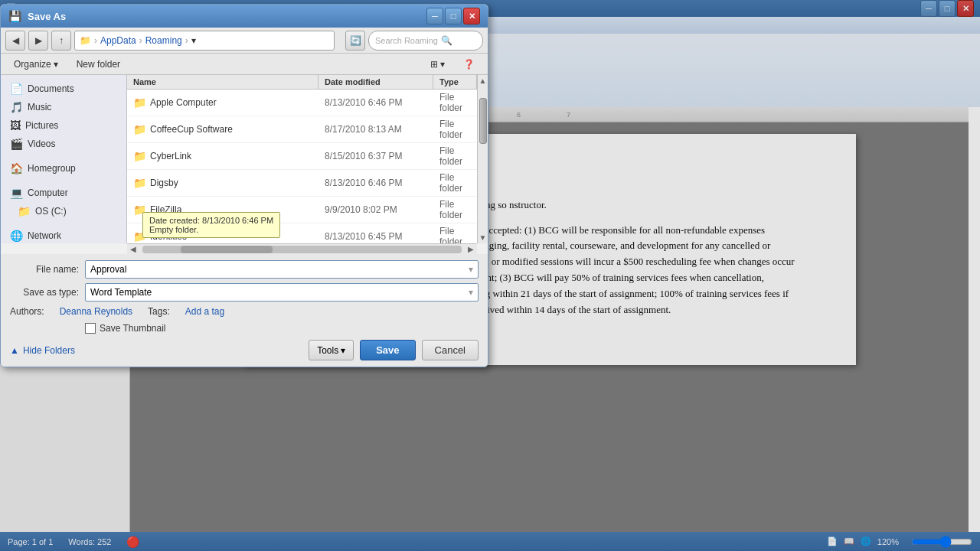 The image size is (980, 551). Describe the element at coordinates (387, 350) in the screenshot. I see `save-button: Save` at that location.